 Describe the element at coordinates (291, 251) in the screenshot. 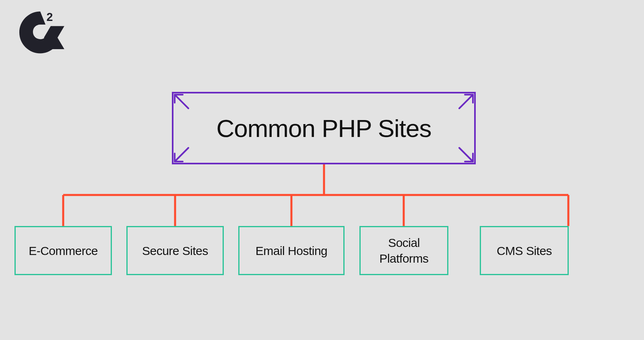

I see `child-node-email-hosting: Email Hosting` at that location.